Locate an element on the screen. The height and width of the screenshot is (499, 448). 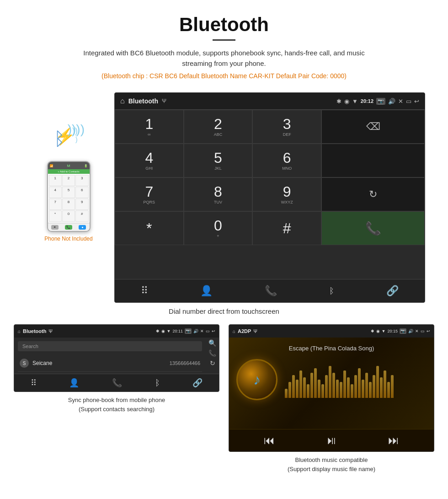
dial-key-0: 0 + is located at coordinates (219, 228).